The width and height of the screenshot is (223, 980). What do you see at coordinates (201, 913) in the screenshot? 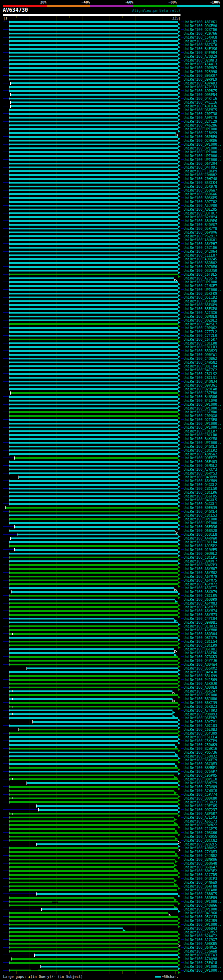
I see `hit-label: UniRef100_Q41960` at bounding box center [201, 913].